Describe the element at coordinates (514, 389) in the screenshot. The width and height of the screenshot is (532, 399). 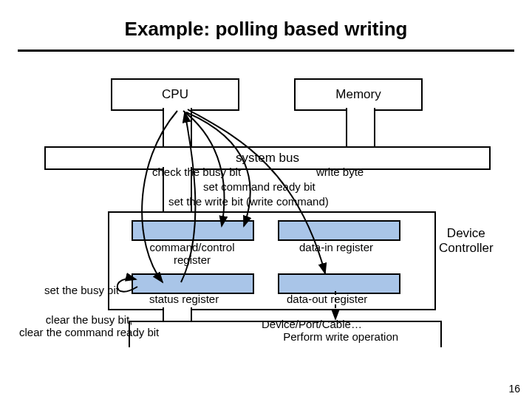
I see `page-number: 16` at that location.